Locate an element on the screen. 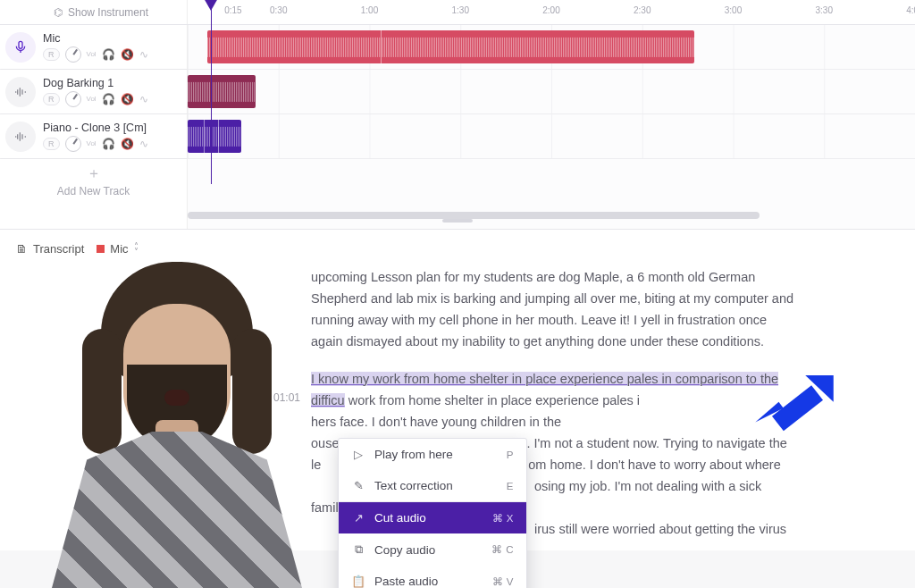  track-header: Dog Barking 1 R Vol 🎧 🔇 ∿ is located at coordinates (94, 91).